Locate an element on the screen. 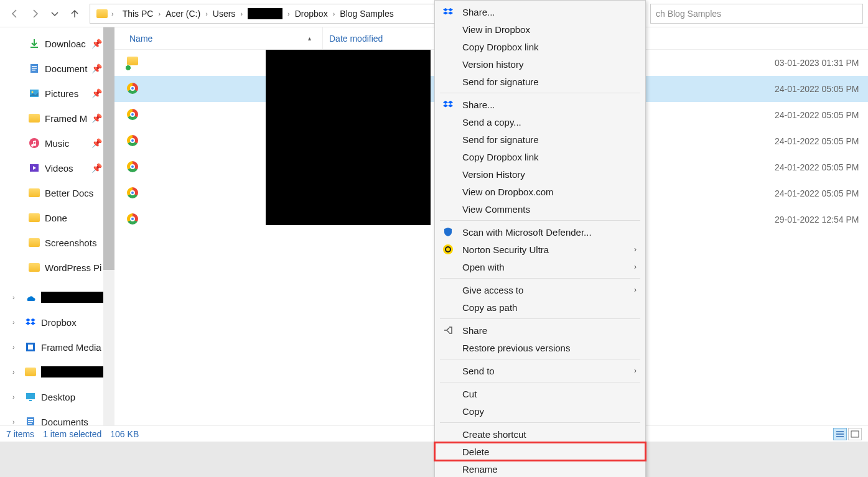 Image resolution: width=868 pixels, height=477 pixels. status-item-count: 7 items is located at coordinates (25, 434).